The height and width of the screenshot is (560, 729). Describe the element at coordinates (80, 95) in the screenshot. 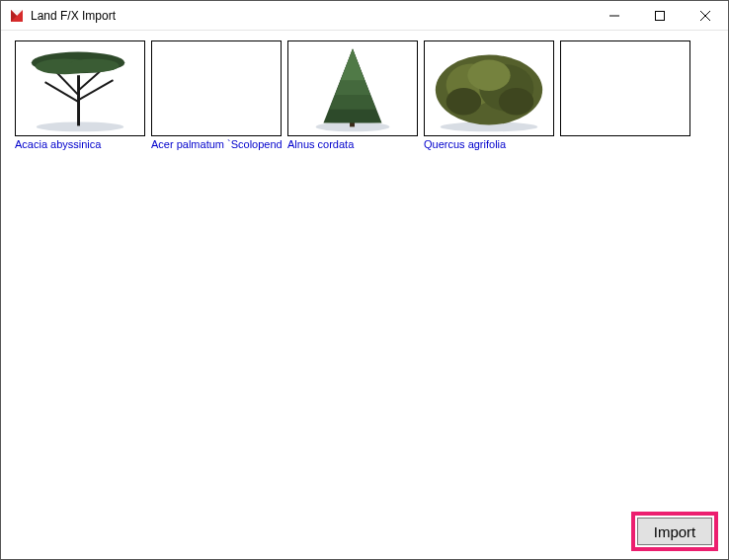

I see `plant-item: Acacia abyssinica` at that location.